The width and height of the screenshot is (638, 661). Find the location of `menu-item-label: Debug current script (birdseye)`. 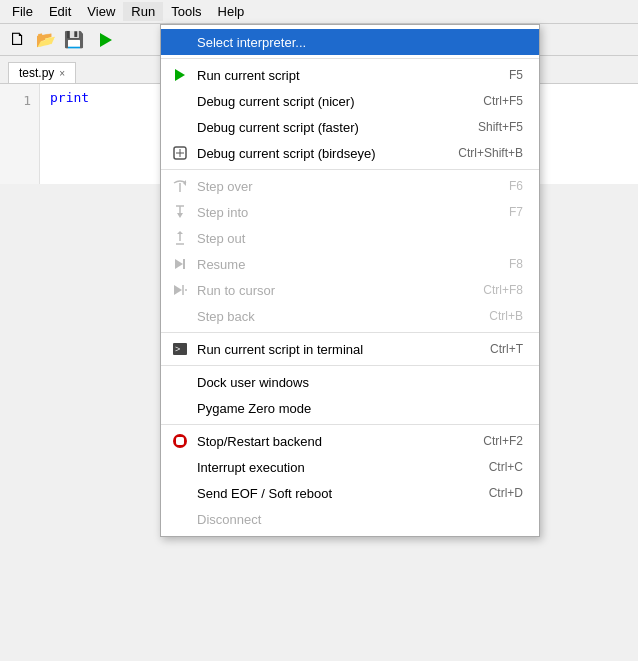

menu-item-label: Debug current script (birdseye) is located at coordinates (324, 154).